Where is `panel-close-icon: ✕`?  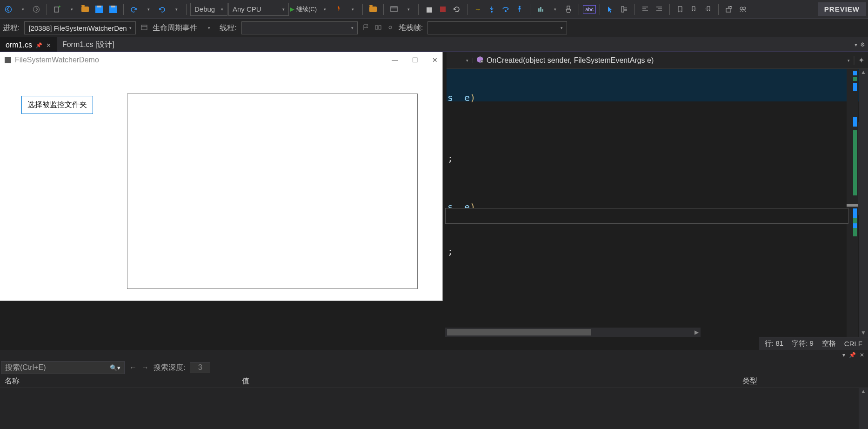
panel-close-icon: ✕ is located at coordinates (862, 355).